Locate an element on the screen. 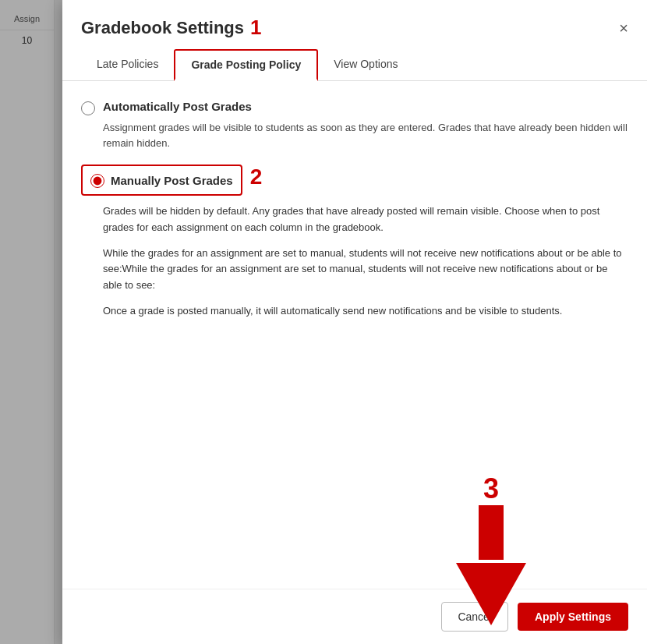 This screenshot has height=644, width=647. manual-post-label: Manually Post Grades is located at coordinates (171, 181).